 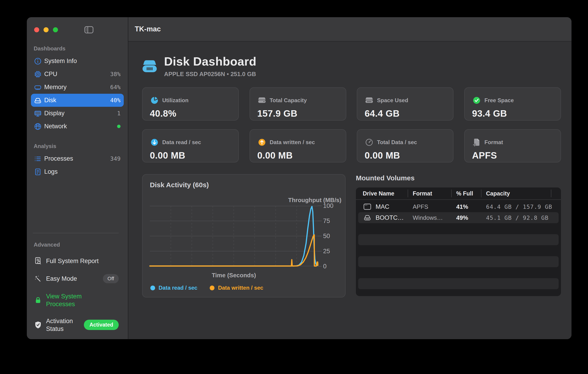 What do you see at coordinates (111, 279) in the screenshot?
I see `easy-mode-state-pill: Off` at bounding box center [111, 279].